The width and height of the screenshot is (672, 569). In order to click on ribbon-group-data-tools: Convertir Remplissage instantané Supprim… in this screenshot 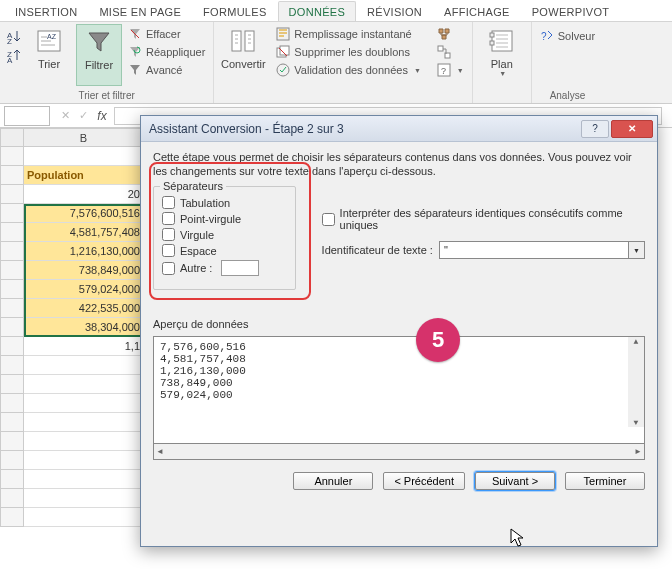, I will do `click(343, 62)`.